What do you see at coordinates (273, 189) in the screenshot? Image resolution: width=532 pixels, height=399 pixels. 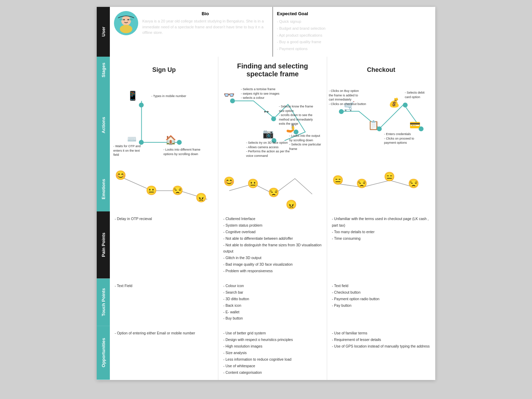 I see `emotions-content: 😊 😐 😒 😠 😊 😐 😒 😠` at bounding box center [273, 189].